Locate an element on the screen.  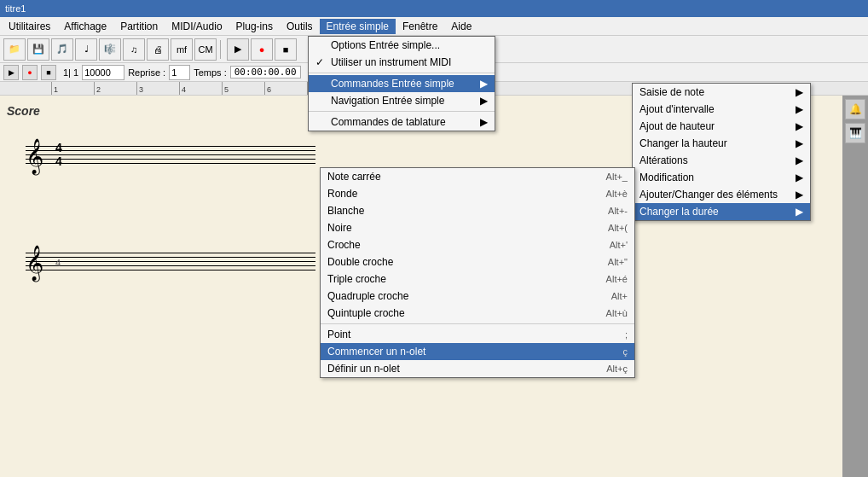
transport-play: ▶ is located at coordinates (11, 73).